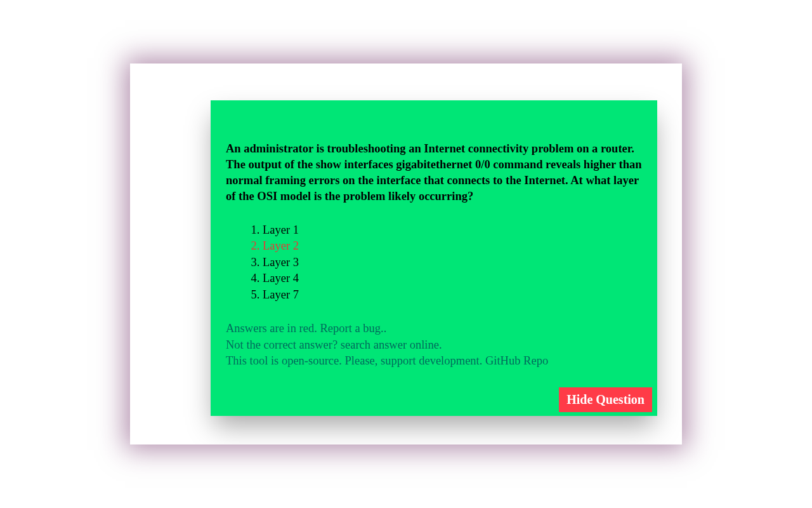 This screenshot has height=508, width=812. Describe the element at coordinates (452, 246) in the screenshot. I see `answer-option-correct: Layer 2` at that location.